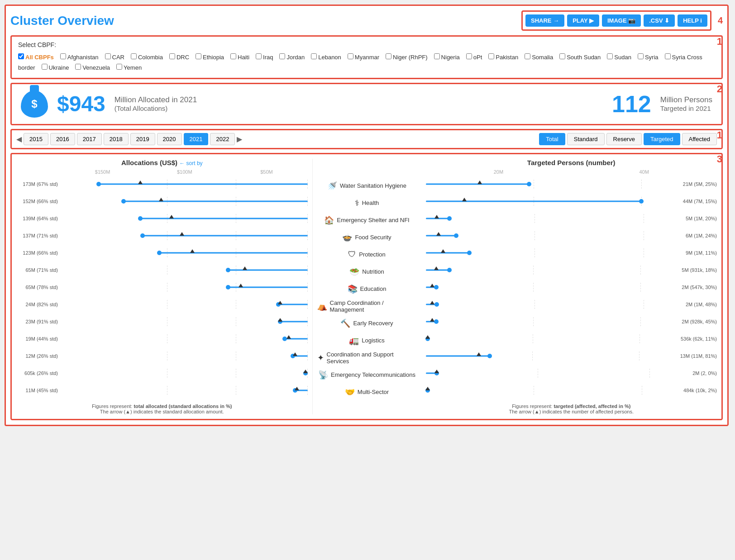 The image size is (735, 560). What do you see at coordinates (90, 139) in the screenshot?
I see `year-btn-2017: 2017` at bounding box center [90, 139].